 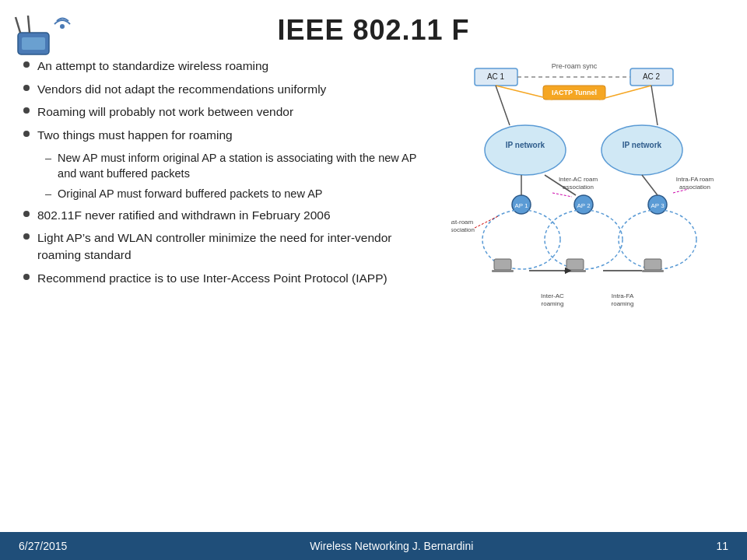 What do you see at coordinates (226, 166) in the screenshot?
I see `sub-bullet-1: – New AP must inform original AP a stati…` at bounding box center [226, 166].